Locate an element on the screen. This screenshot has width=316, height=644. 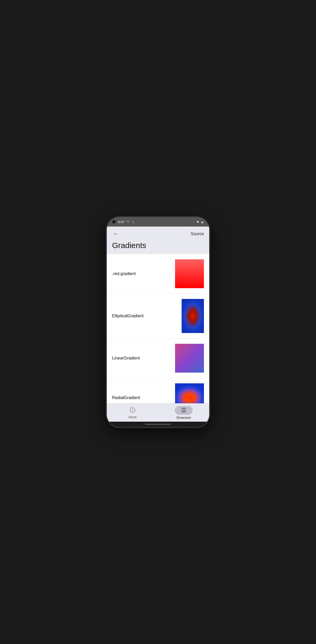
nav-item-about: ⓘ About is located at coordinates (132, 413).